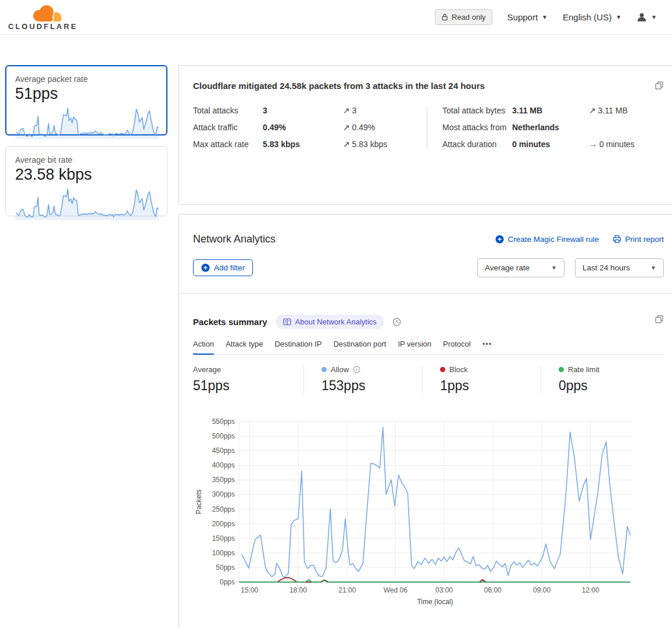 This screenshot has width=672, height=628. What do you see at coordinates (427, 127) in the screenshot?
I see `divider` at bounding box center [427, 127].